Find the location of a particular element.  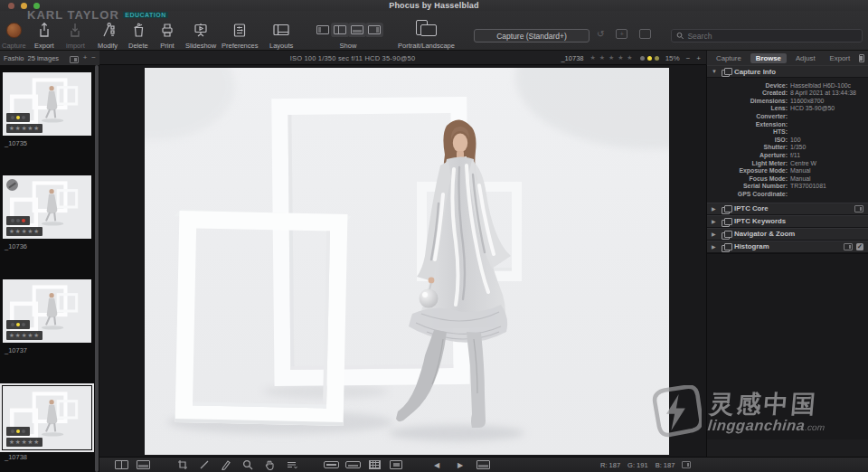

search-input is located at coordinates (772, 36).